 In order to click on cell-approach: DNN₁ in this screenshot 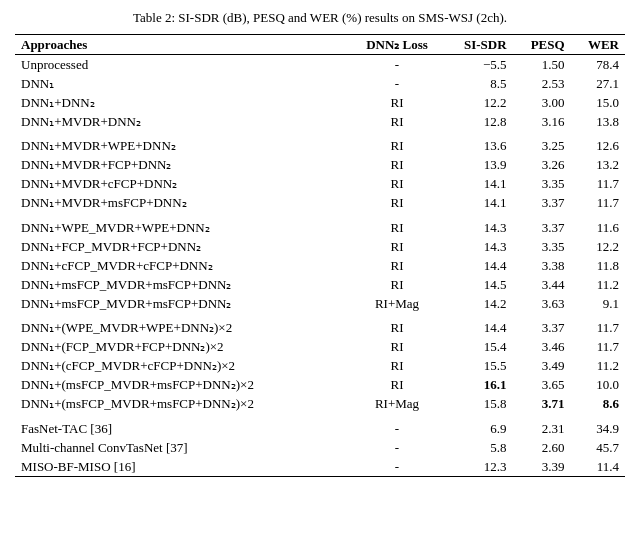, I will do `click(183, 84)`.